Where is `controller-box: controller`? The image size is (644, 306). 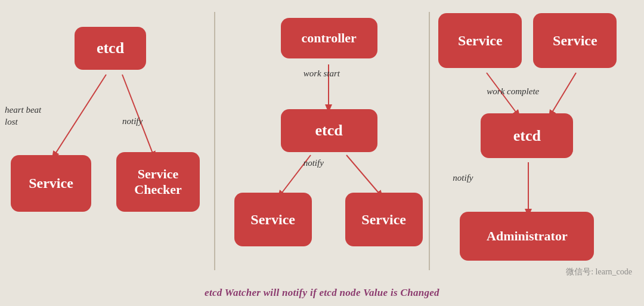
controller-box: controller is located at coordinates (329, 38).